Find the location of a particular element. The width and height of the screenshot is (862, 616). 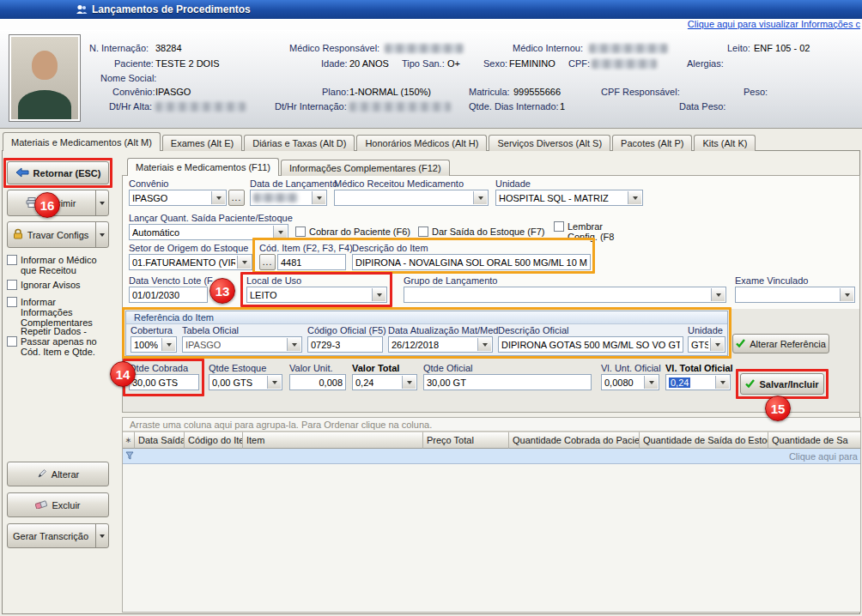

tab-diarias-taxas: Diárias e Taxas (Alt D) is located at coordinates (299, 142).